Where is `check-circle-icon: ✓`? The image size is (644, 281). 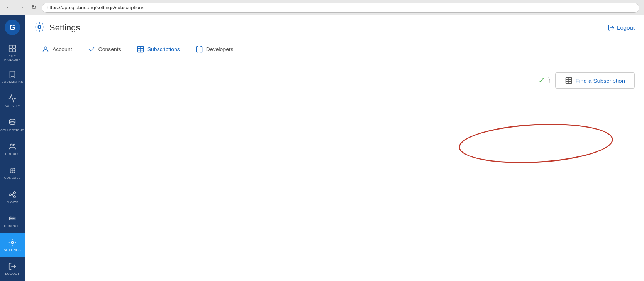
check-circle-icon: ✓ is located at coordinates (542, 81).